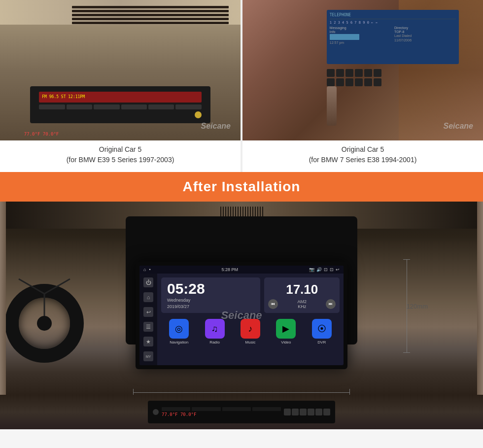  I want to click on radio-display: FM 96.5 ST 12:11PM, so click(120, 97).